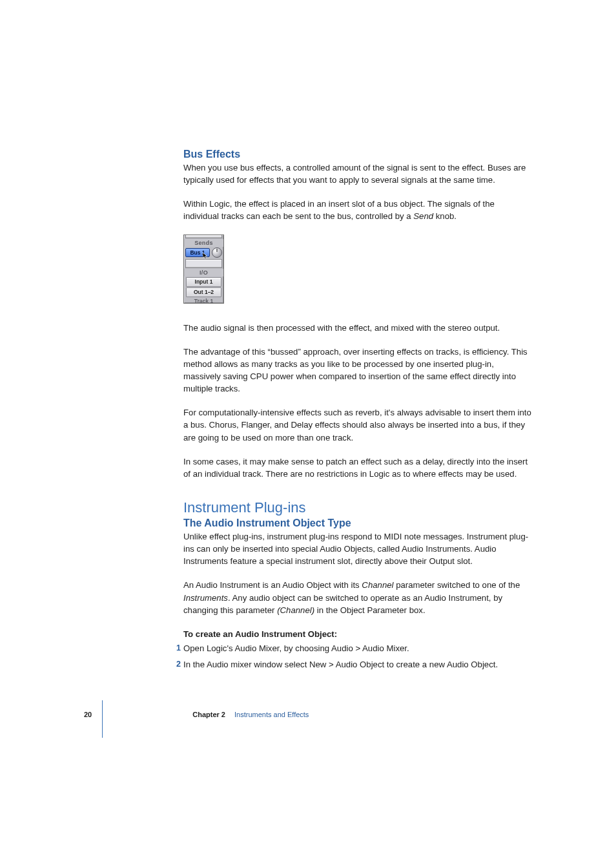 The image size is (616, 845). What do you see at coordinates (310, 715) in the screenshot?
I see `page-footer: 20 Chapter 2 Instruments and Effects` at bounding box center [310, 715].